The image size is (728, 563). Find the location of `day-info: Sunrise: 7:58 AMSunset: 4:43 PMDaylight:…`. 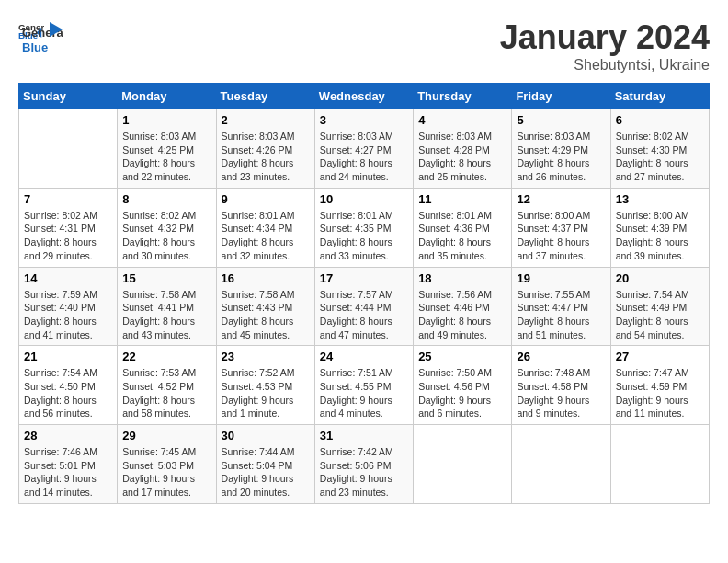

day-info: Sunrise: 7:58 AMSunset: 4:43 PMDaylight:… is located at coordinates (266, 315).